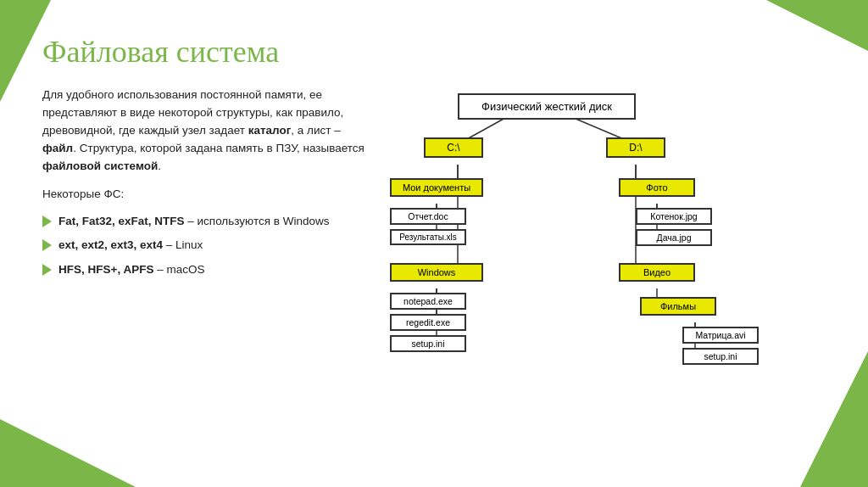  Describe the element at coordinates (721, 356) in the screenshot. I see `setup-d-label: setup.ini` at that location.